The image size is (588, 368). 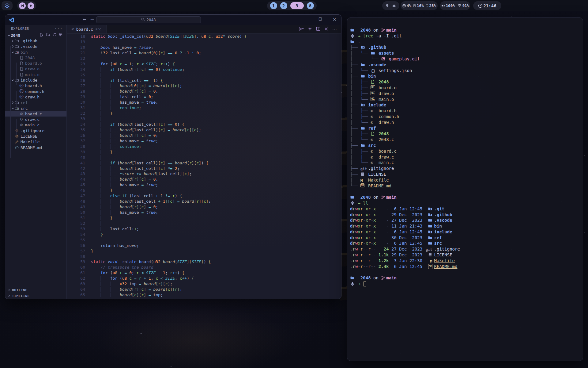 What do you see at coordinates (297, 6) in the screenshot?
I see `workspace-3: 3` at bounding box center [297, 6].